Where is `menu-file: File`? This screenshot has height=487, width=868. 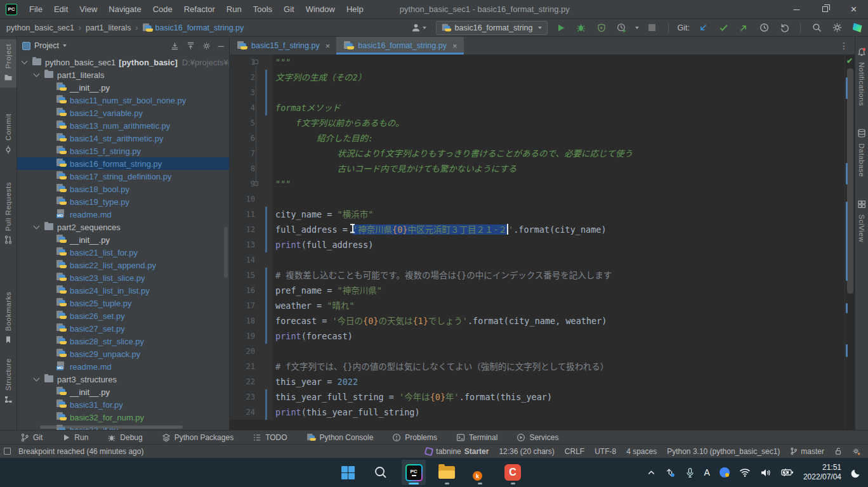 menu-file: File is located at coordinates (36, 10).